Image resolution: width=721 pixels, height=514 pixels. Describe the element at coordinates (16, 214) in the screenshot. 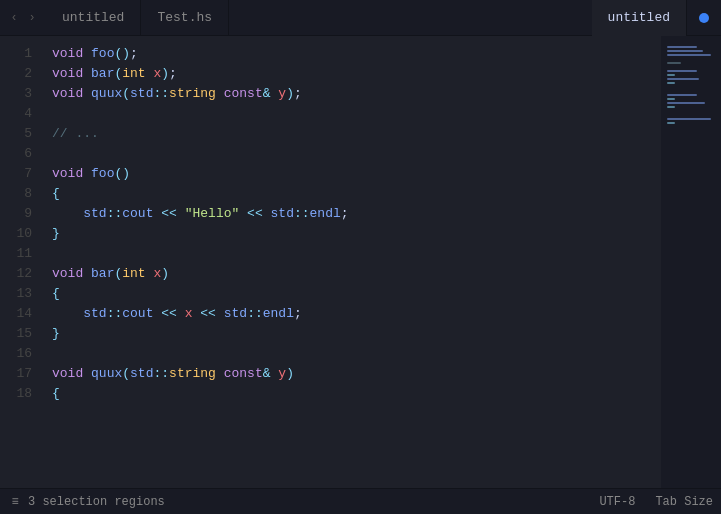

I see `line-num: 9` at that location.